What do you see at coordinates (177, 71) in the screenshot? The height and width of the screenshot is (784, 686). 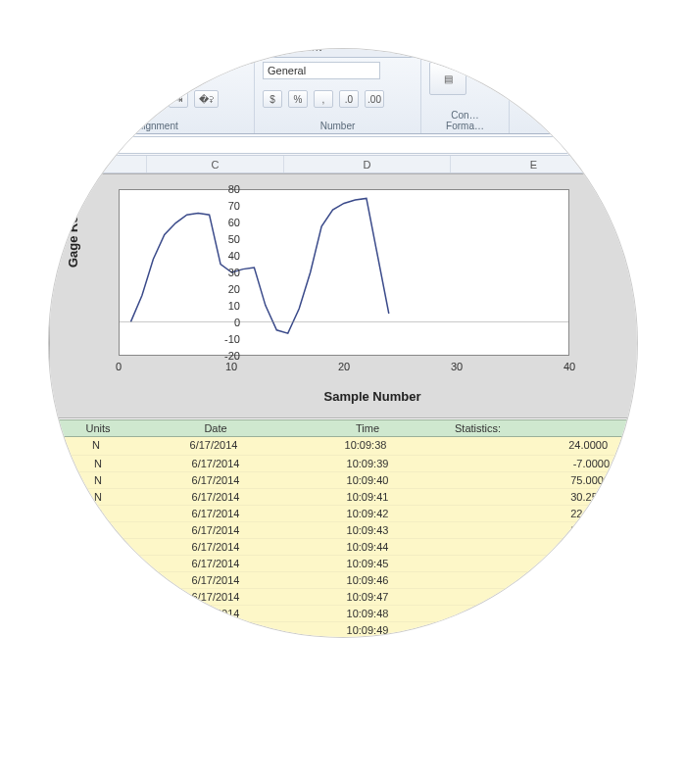 I see `wrap-text-icon: ⏎` at bounding box center [177, 71].